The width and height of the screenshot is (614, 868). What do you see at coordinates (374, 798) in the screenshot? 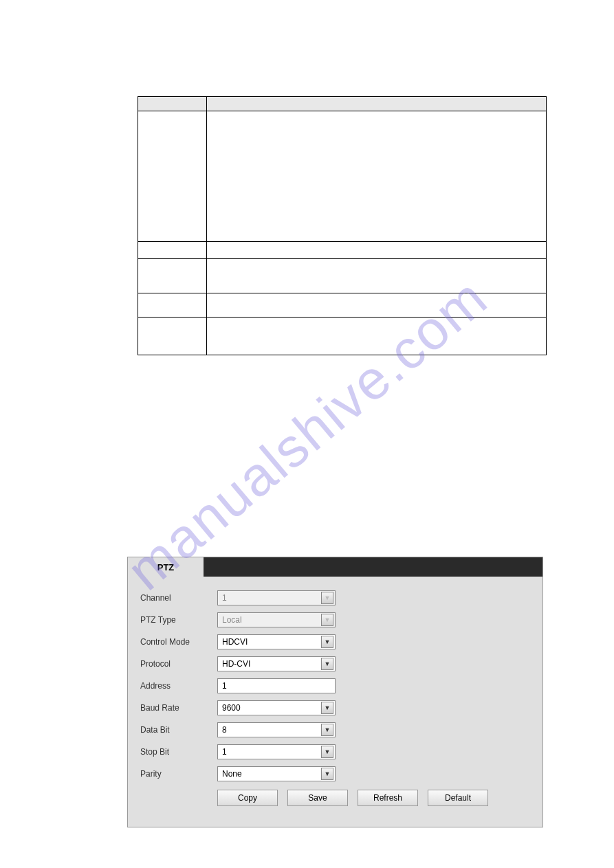
I see `button-row: Copy Save Refresh Default` at bounding box center [374, 798].